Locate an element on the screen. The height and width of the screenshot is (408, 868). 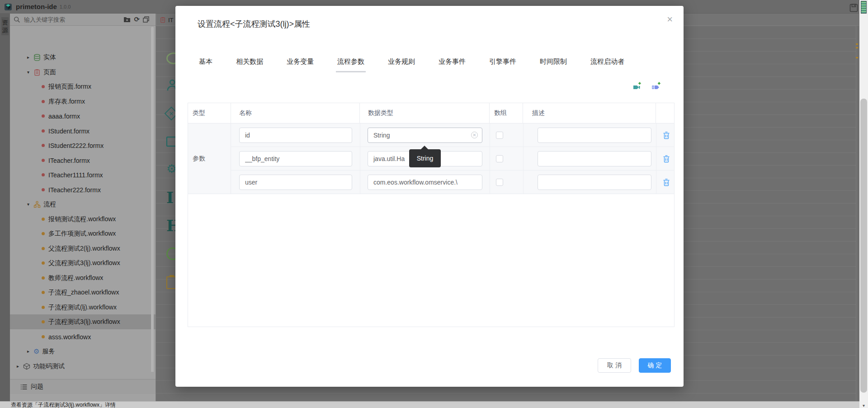
column-header-description: 描述 is located at coordinates (590, 113).